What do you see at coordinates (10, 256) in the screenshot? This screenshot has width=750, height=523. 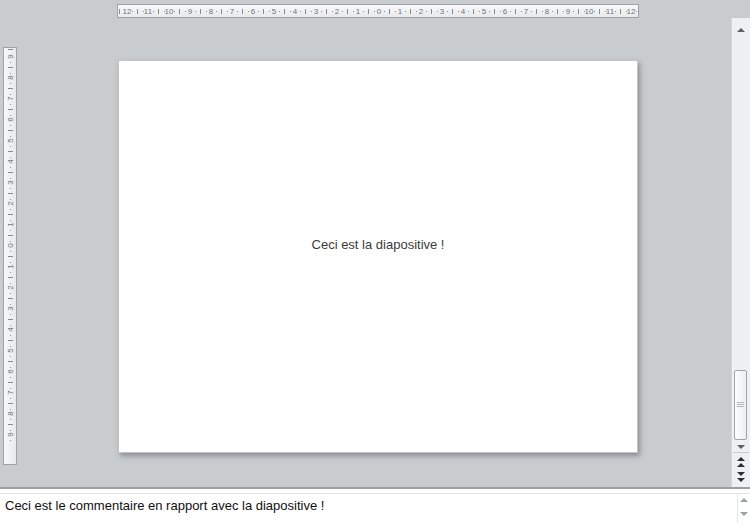 I see `vertical-ruler: 9876543210123456789` at bounding box center [10, 256].